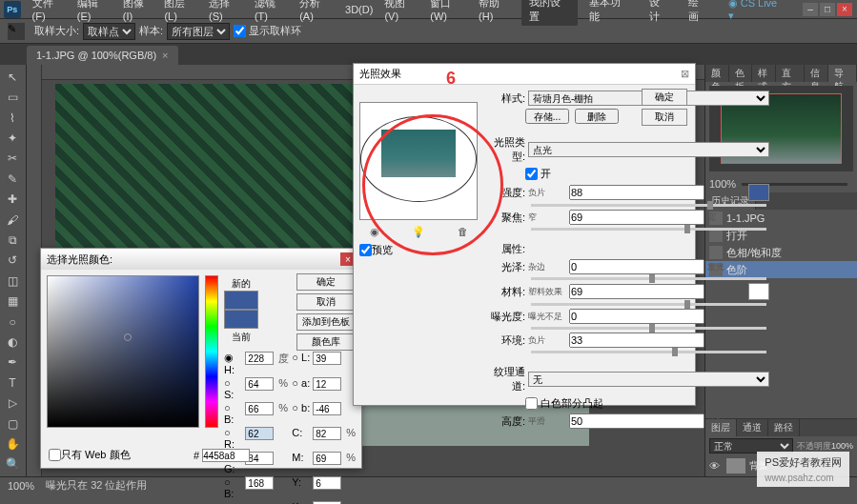 Image resolution: width=857 pixels, height=504 pixels. Describe the element at coordinates (637, 192) in the screenshot. I see `intensity-input` at that location.